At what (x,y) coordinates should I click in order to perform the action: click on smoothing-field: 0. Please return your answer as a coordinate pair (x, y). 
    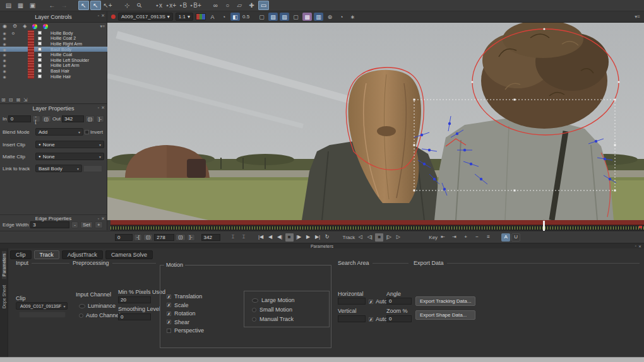
    Looking at the image, I should click on (134, 317).